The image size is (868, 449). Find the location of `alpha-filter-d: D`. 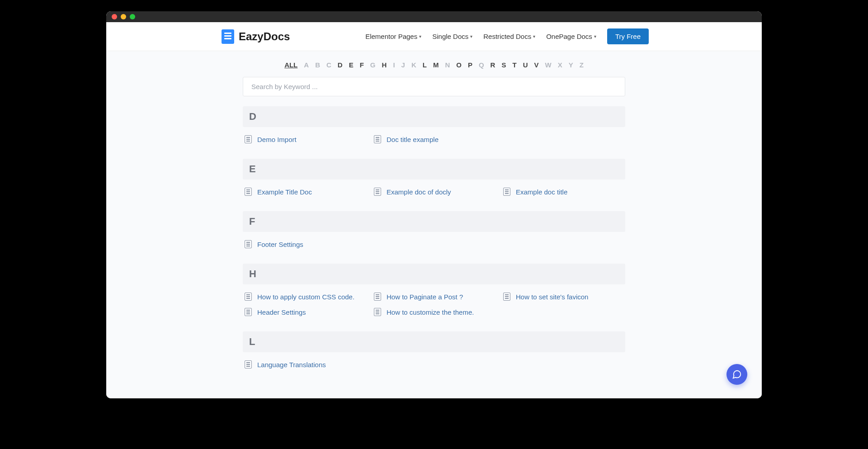

alpha-filter-d: D is located at coordinates (340, 65).